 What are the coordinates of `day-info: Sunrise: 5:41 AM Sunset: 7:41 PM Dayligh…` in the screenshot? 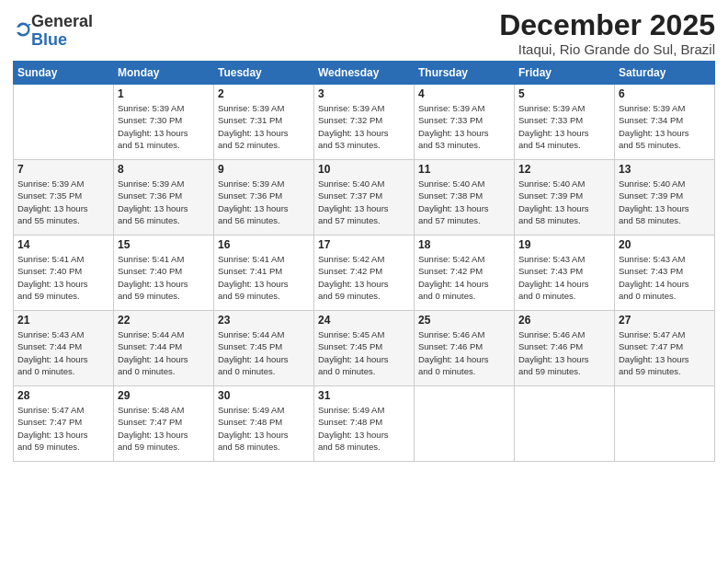 It's located at (264, 278).